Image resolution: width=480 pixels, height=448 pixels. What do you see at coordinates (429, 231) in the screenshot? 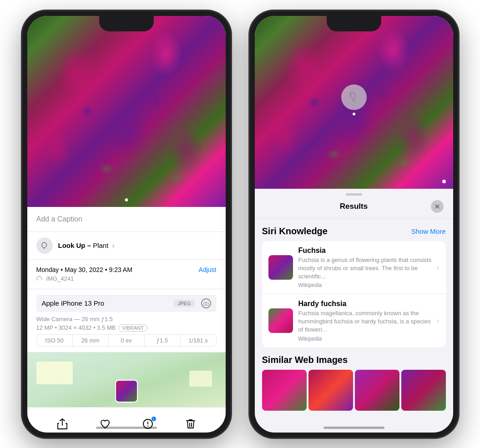
I see `show-more-button: Show More` at bounding box center [429, 231].